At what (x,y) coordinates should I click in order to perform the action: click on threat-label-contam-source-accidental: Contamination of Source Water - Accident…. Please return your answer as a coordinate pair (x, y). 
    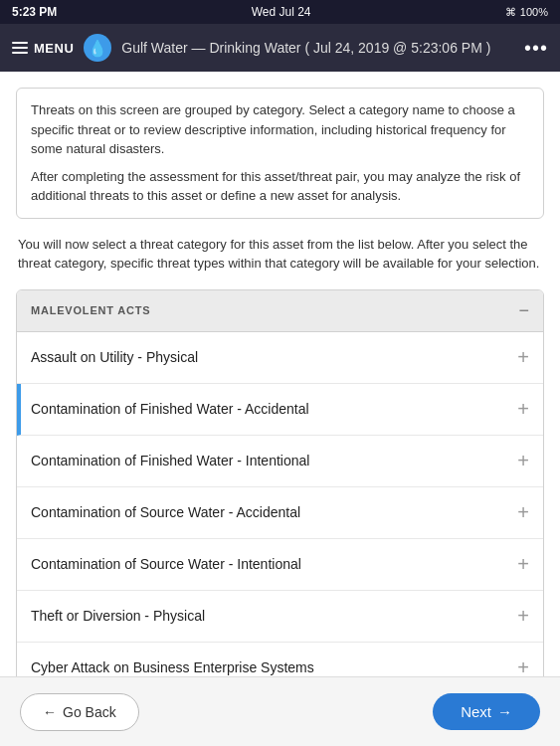
    Looking at the image, I should click on (165, 512).